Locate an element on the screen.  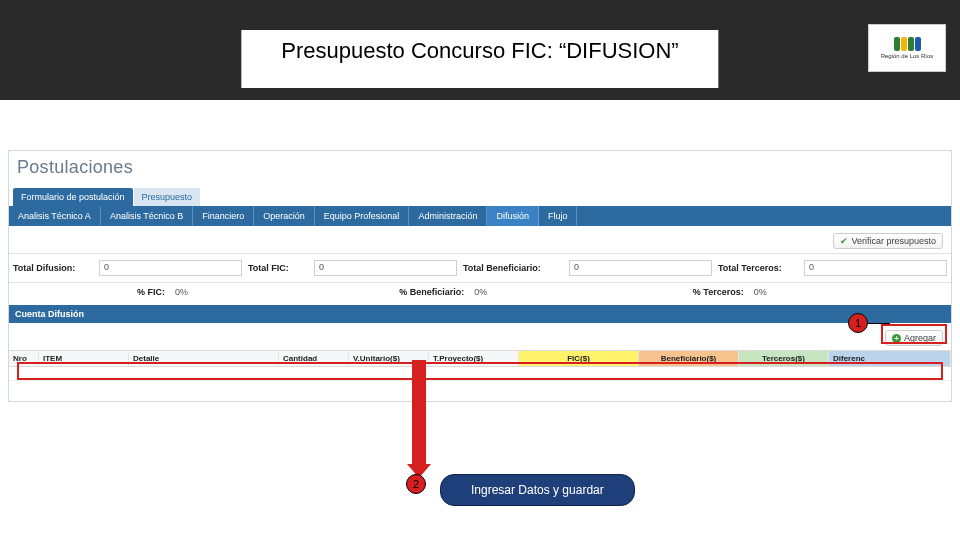
subtab-difusion: Difusión is located at coordinates (513, 216).